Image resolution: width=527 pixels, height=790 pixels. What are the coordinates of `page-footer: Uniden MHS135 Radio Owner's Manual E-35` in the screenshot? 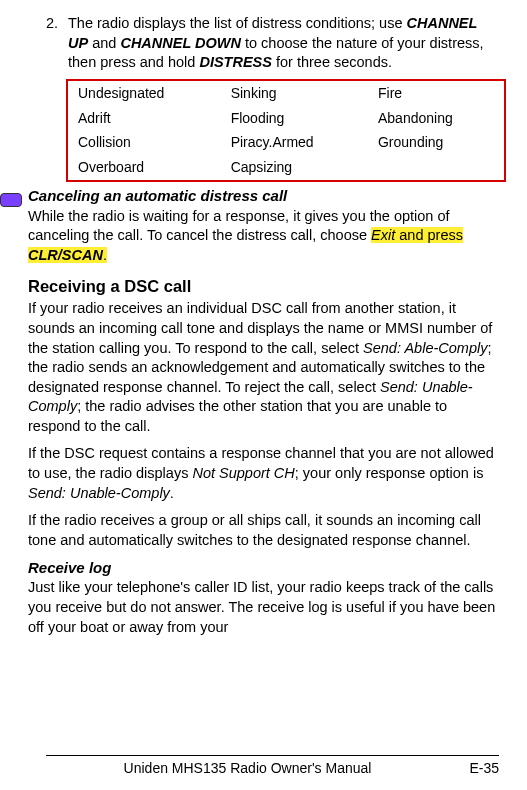 It's located at (272, 766).